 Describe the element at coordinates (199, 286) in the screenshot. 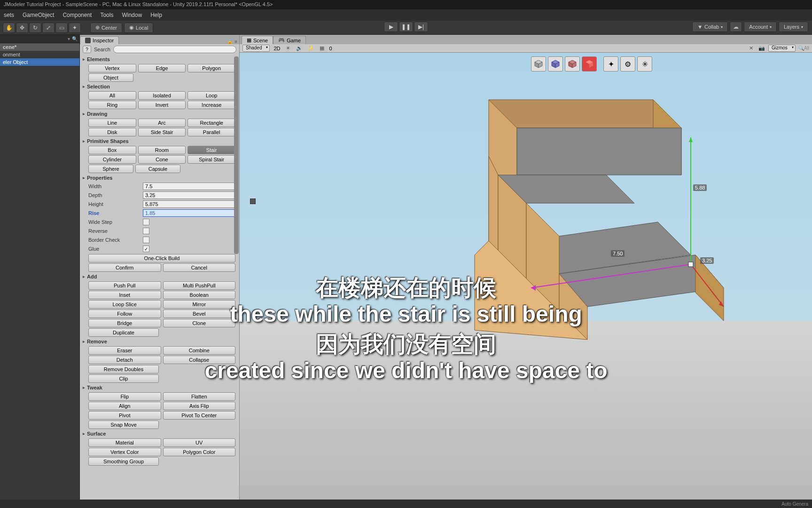

I see `multipushpull-button: Multi PushPull` at that location.